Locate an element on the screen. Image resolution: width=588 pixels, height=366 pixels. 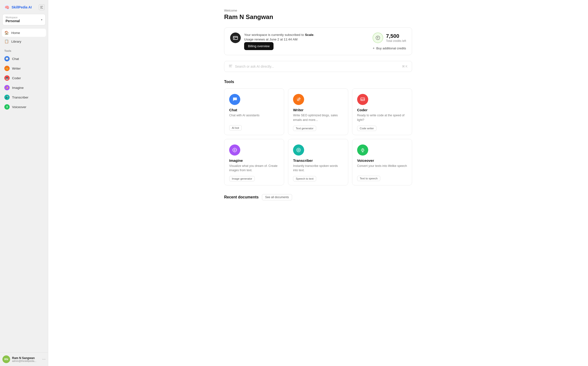
credits-info: 7,500 Total credits left is located at coordinates (396, 38).